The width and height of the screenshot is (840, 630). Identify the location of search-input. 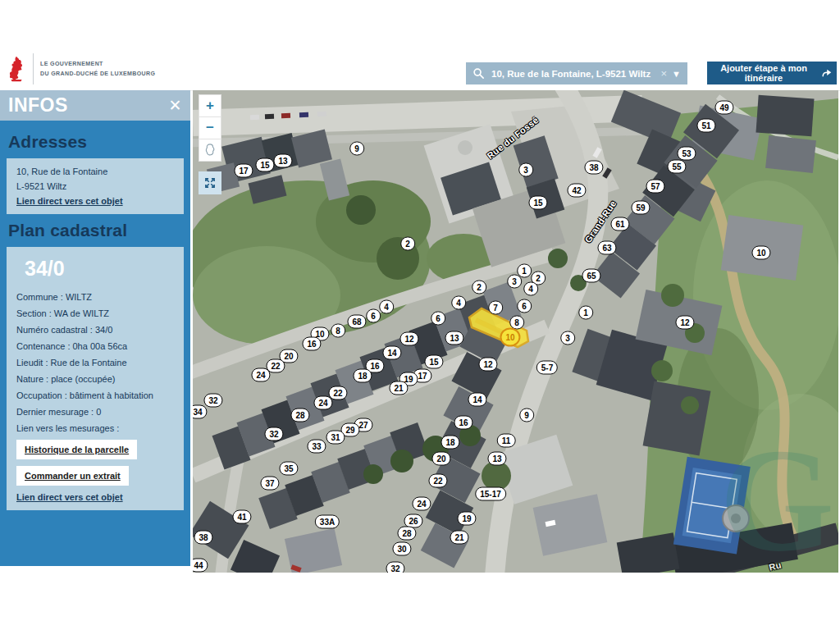
(573, 74).